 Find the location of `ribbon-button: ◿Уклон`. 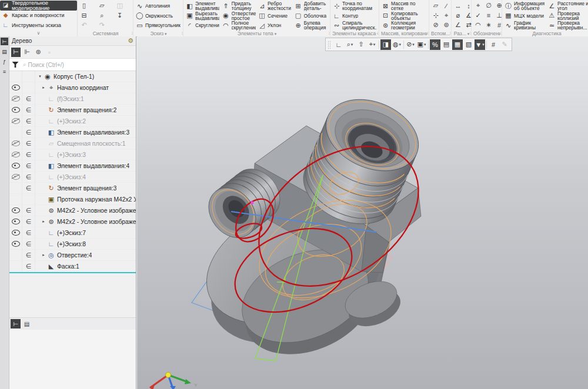

ribbon-button: ◿Уклон is located at coordinates (275, 26).